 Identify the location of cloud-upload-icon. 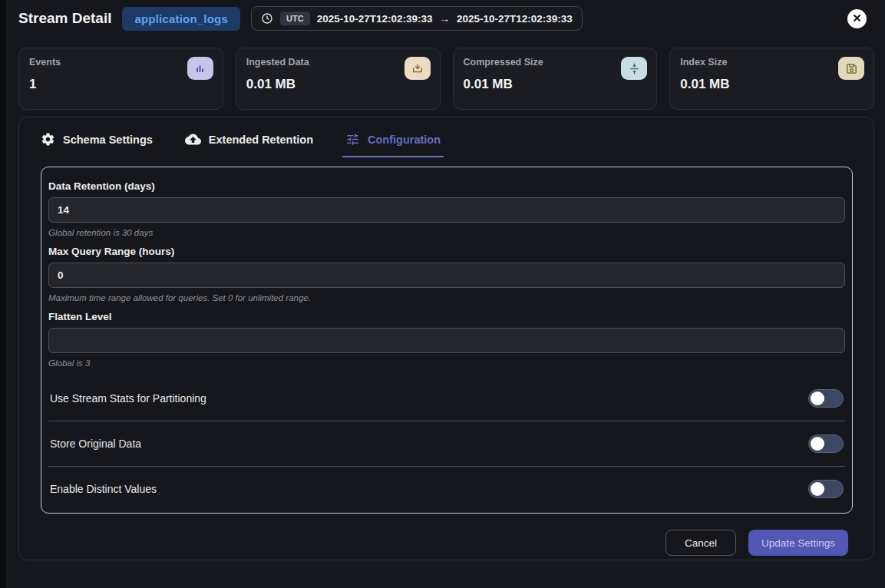
(193, 140).